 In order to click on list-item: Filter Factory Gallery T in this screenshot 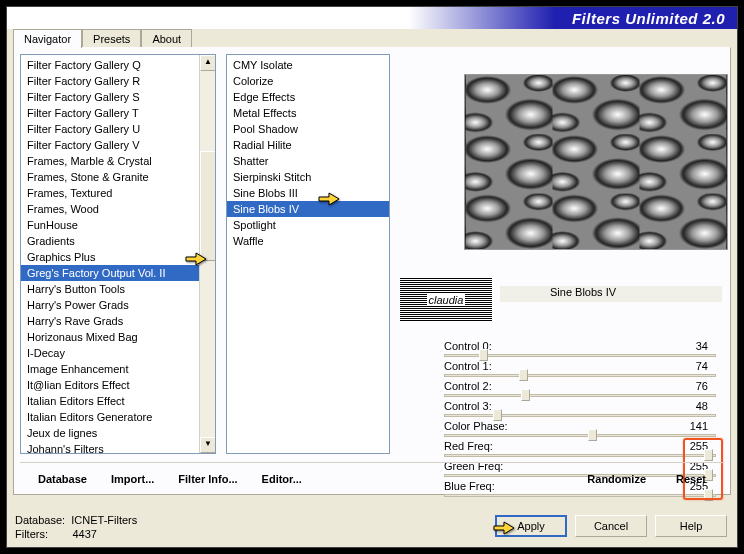, I will do `click(118, 113)`.